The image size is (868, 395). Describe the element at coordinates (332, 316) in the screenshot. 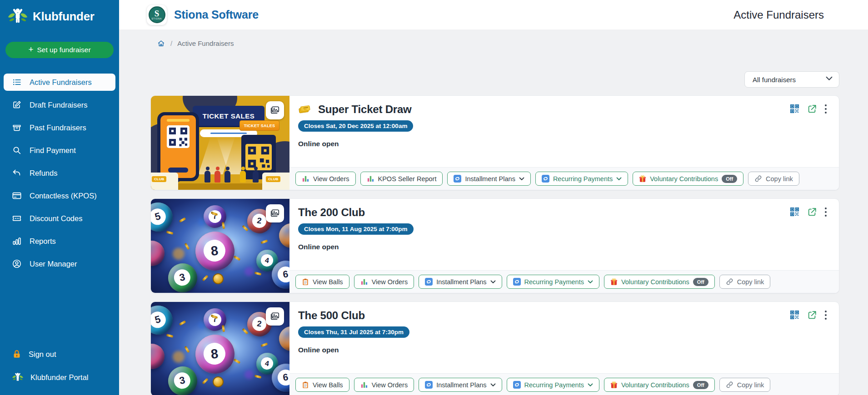

I see `fundraiser-title: The 500 Club` at that location.